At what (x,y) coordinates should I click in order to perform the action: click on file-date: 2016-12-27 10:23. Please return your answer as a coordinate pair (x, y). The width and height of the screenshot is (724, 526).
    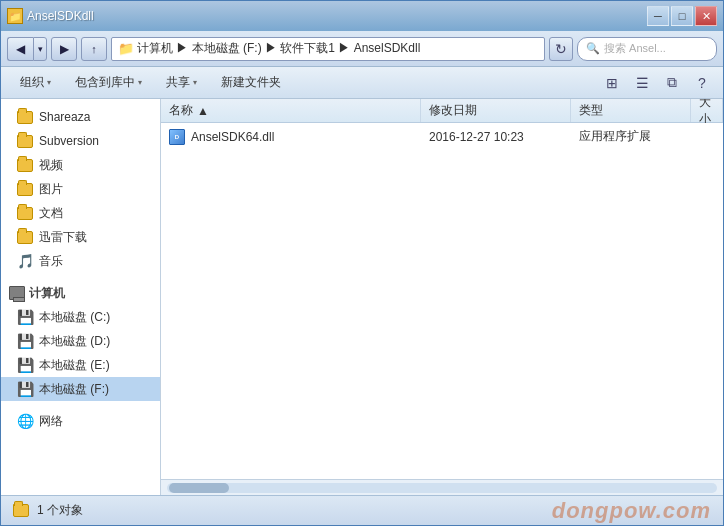
    Looking at the image, I should click on (476, 137).